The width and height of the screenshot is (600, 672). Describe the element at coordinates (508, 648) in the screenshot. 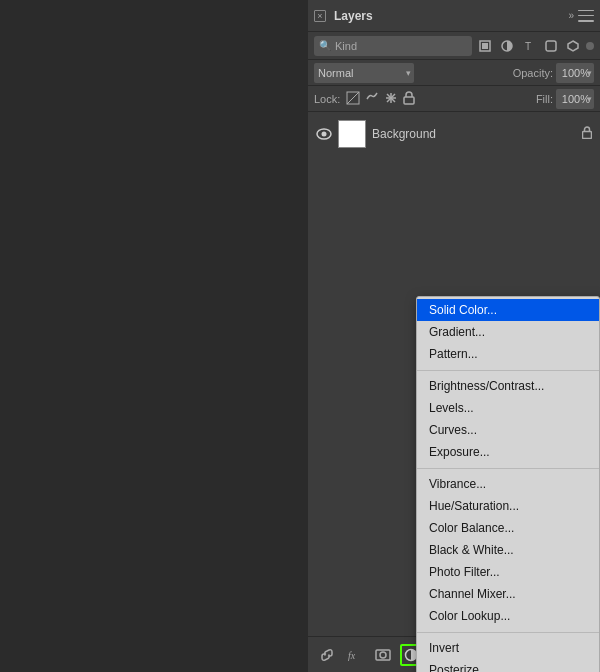

I see `menu-item-invert: Invert` at that location.